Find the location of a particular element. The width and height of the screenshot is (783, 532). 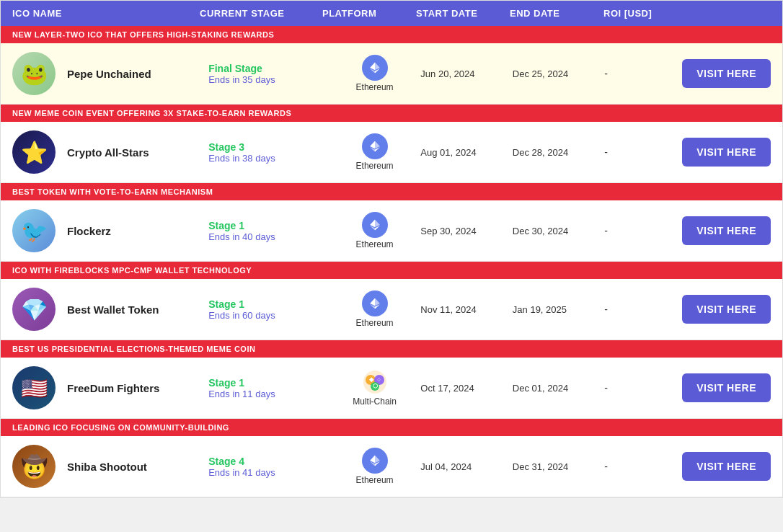

ico-row-crypto-all-stars: ⭐ Crypto All-Stars Stage 3 Ends in 38 da… is located at coordinates (392, 153).